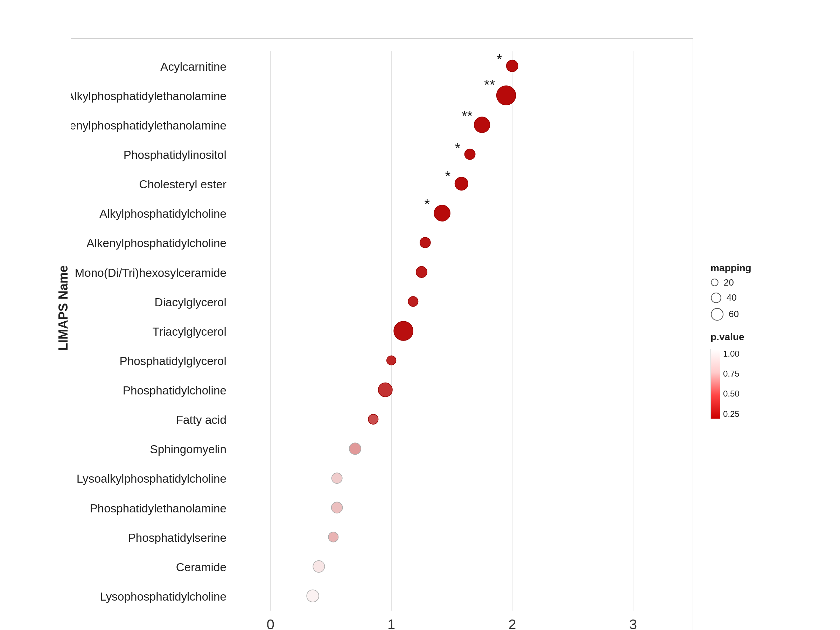 This screenshot has width=840, height=630. What do you see at coordinates (715, 384) in the screenshot?
I see `gradient-bar` at bounding box center [715, 384].